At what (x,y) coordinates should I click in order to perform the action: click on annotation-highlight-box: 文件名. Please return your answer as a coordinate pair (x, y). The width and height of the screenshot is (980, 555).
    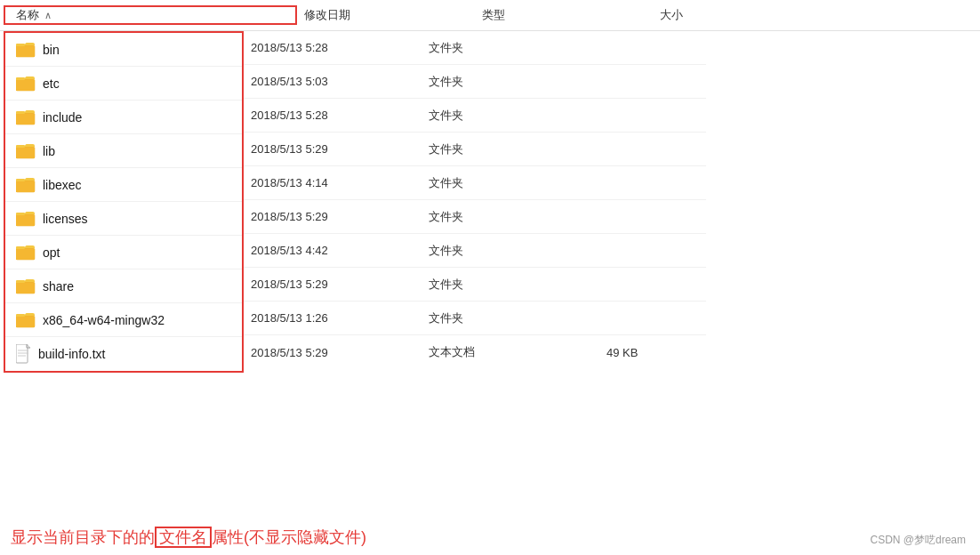
    Looking at the image, I should click on (183, 537).